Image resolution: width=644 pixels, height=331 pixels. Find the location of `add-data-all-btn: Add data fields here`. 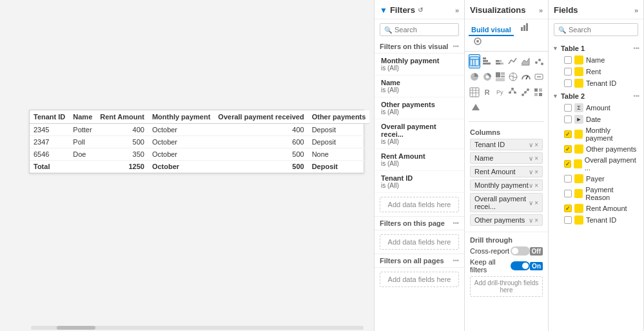

add-data-all-btn: Add data fields here is located at coordinates (419, 279).